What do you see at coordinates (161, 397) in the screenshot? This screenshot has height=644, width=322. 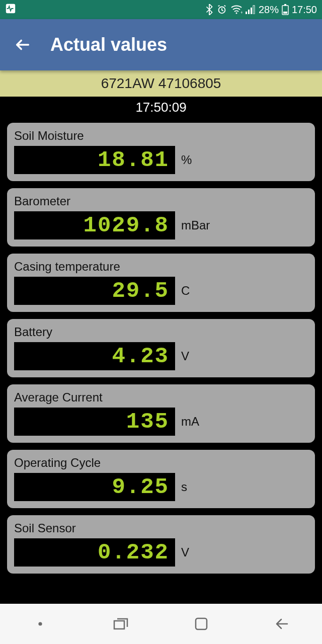 I see `reading-label: Average Current` at bounding box center [161, 397].